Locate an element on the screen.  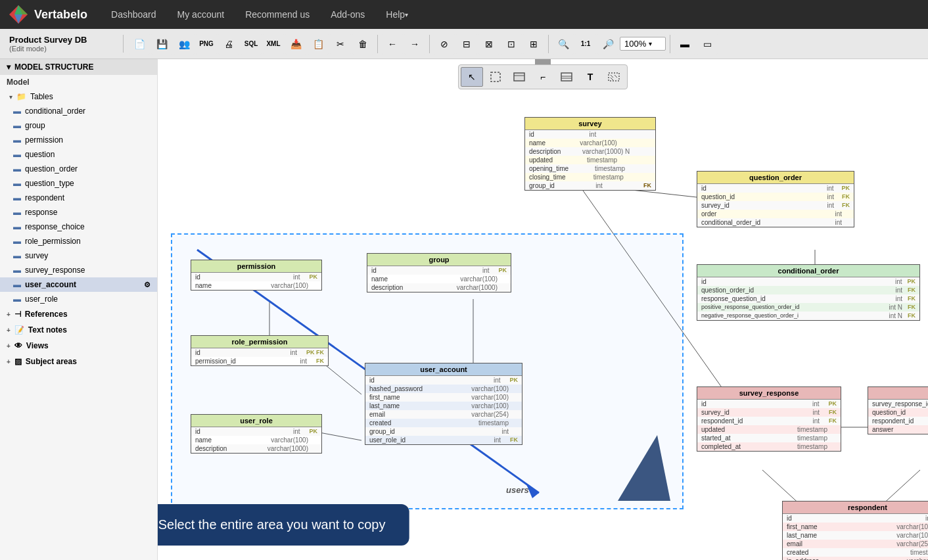
import-button: 📥 is located at coordinates (296, 44).